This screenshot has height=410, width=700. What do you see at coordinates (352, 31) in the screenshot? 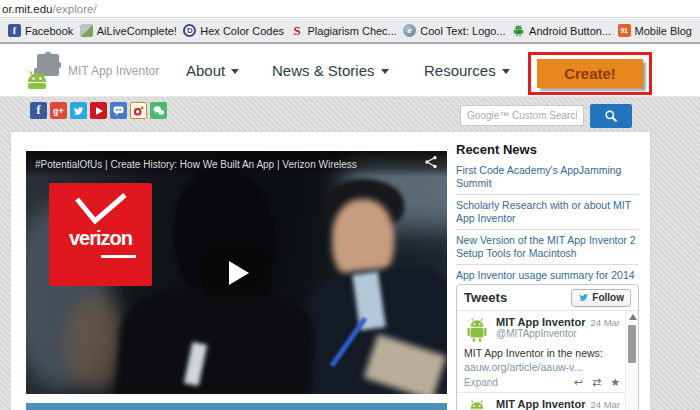
I see `bookmark-label: Plagiarism Chec...` at bounding box center [352, 31].